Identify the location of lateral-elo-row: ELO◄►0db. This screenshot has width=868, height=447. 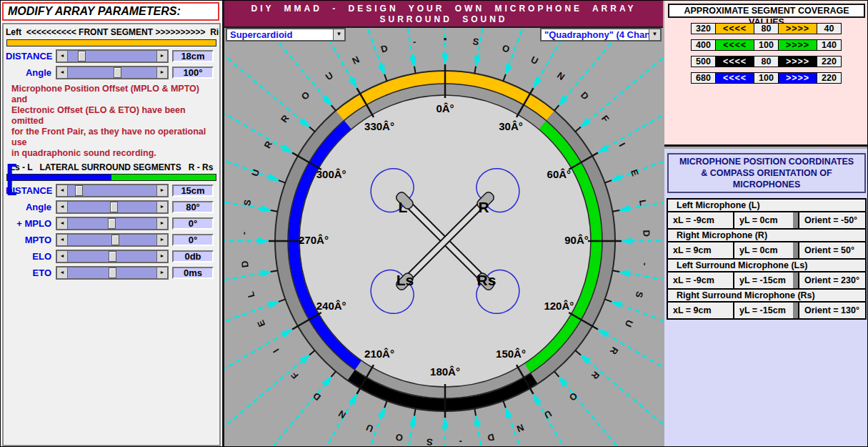
(111, 256).